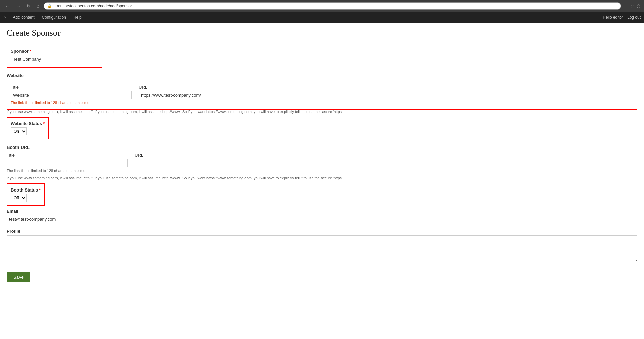 The image size is (644, 339). What do you see at coordinates (40, 190) in the screenshot?
I see `booth-status-required-star: *` at bounding box center [40, 190].